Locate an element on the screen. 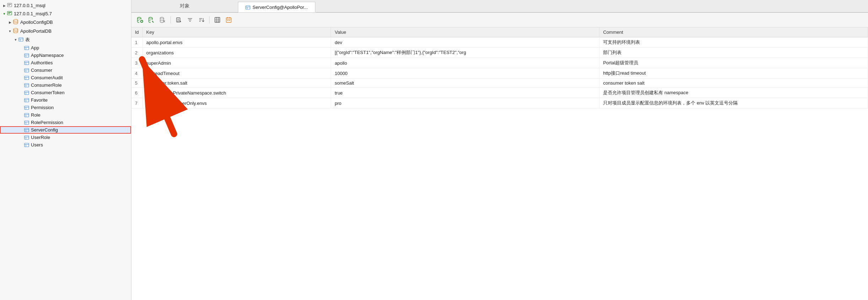  sidebar-item-appnamespace: ▶ AppNamespace is located at coordinates (65, 55).